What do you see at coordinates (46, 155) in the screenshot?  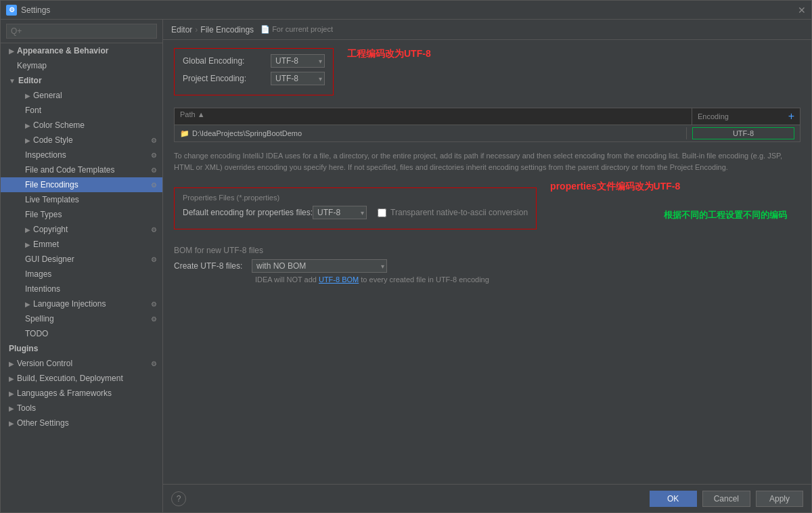 I see `sidebar-item-label: Inspections` at bounding box center [46, 155].